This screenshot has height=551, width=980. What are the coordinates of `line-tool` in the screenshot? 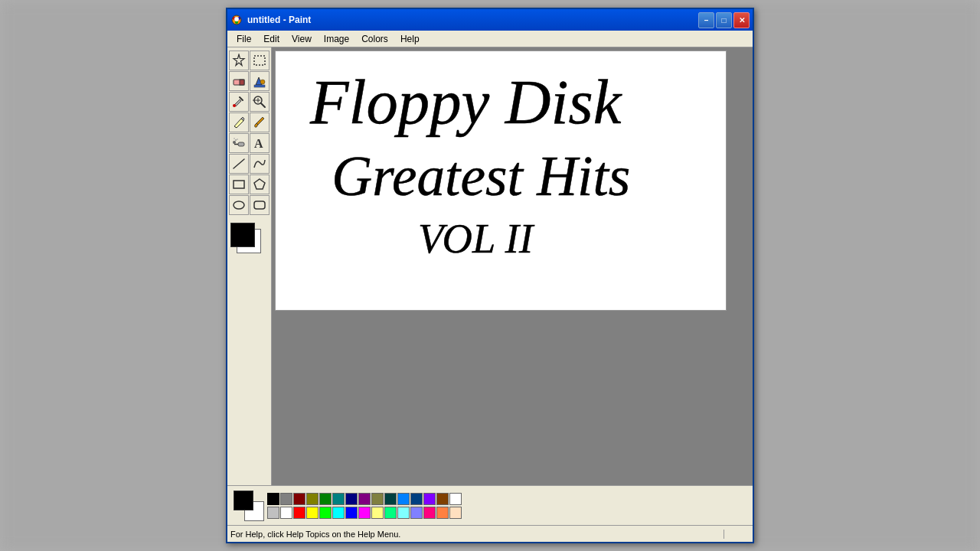 It's located at (239, 164).